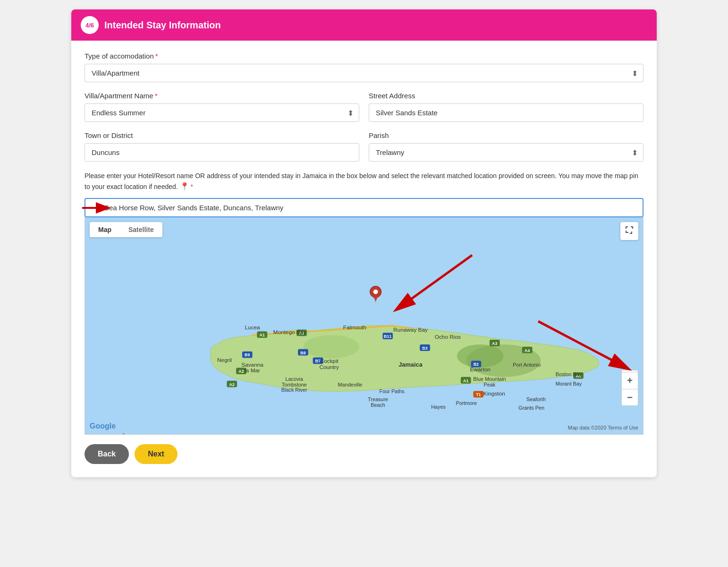  What do you see at coordinates (364, 454) in the screenshot?
I see `bottom-buttons: Back Next` at bounding box center [364, 454].